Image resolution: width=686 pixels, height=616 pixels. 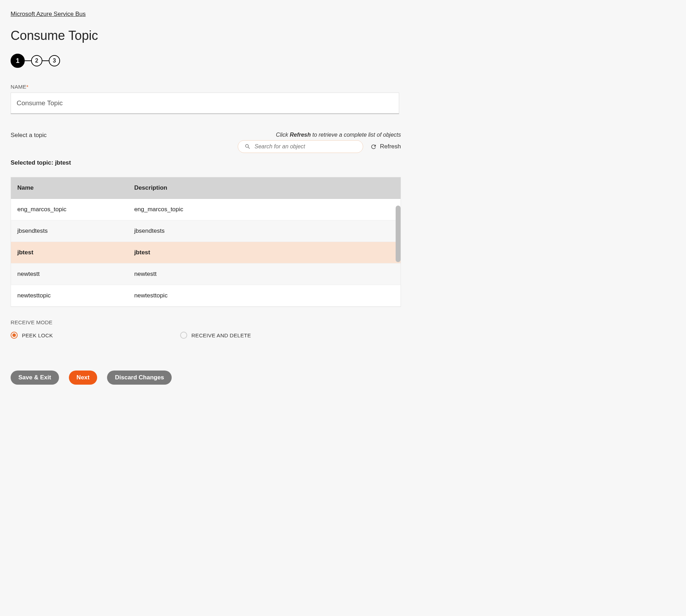 I want to click on table-row: newtesttnewtestt, so click(x=206, y=274).